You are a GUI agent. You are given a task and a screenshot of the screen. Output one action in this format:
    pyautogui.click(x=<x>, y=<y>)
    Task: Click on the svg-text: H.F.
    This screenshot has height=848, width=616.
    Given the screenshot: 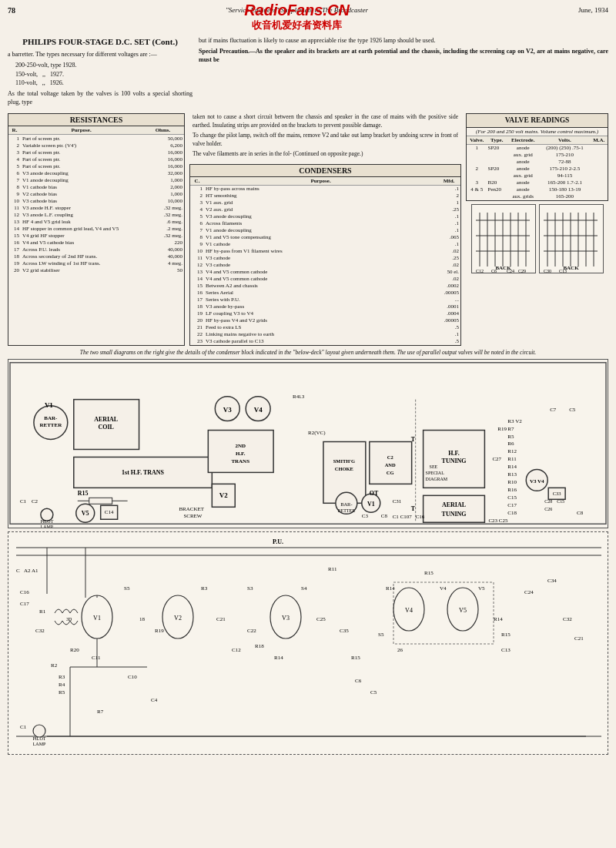 What is the action you would take?
    pyautogui.click(x=454, y=453)
    